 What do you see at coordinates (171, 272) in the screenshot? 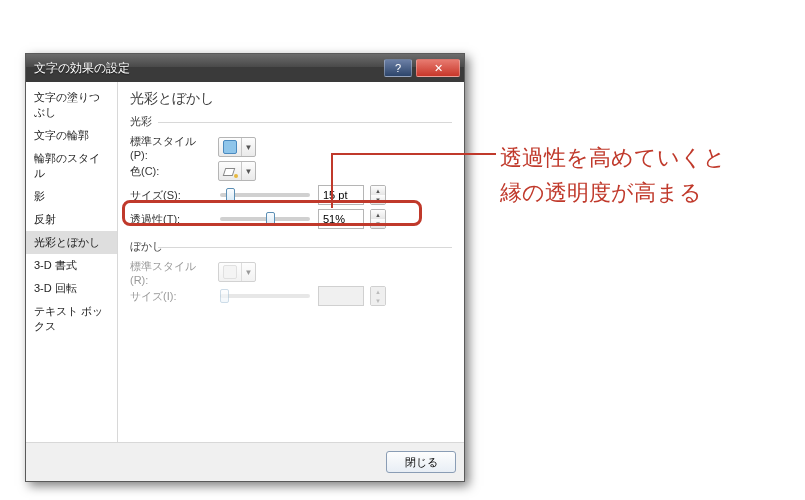
I see `blur-preset-label: 標準スタイル(R):` at bounding box center [171, 272].